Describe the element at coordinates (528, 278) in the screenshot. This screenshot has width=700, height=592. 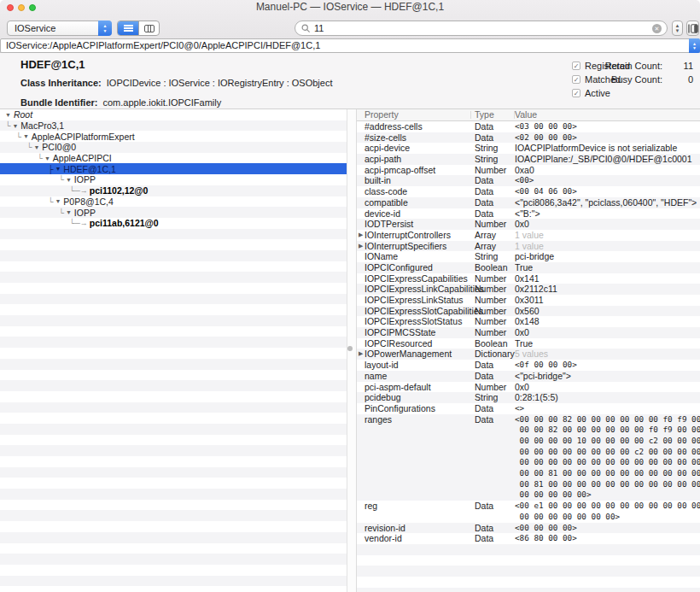
I see `table-row: IOPCIExpressCapabilitiesNumber0x141` at that location.